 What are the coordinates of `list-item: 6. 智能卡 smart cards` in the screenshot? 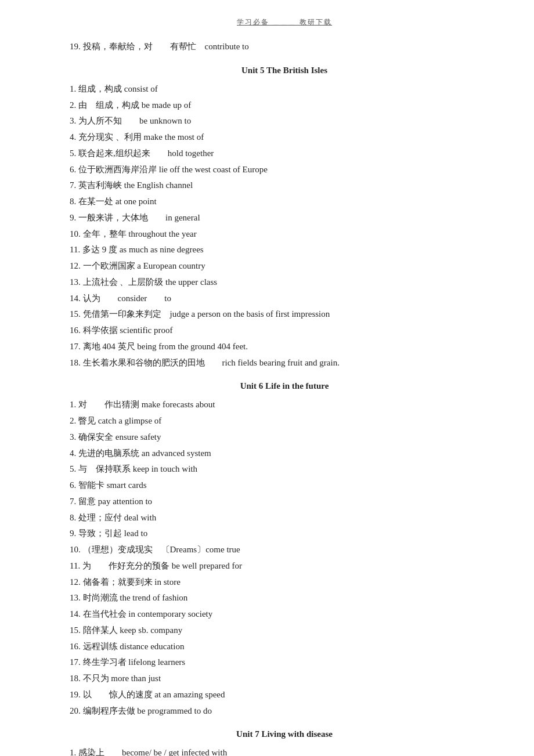 It's located at (284, 486).